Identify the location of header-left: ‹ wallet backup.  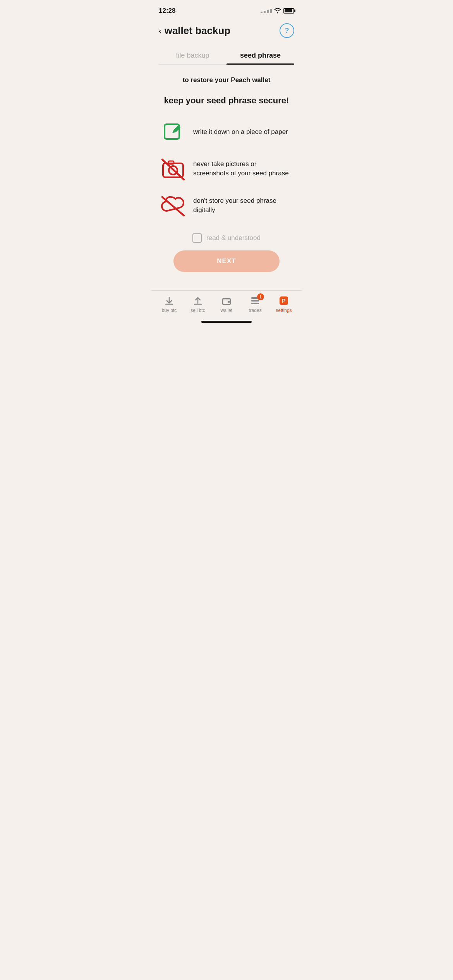
(194, 31).